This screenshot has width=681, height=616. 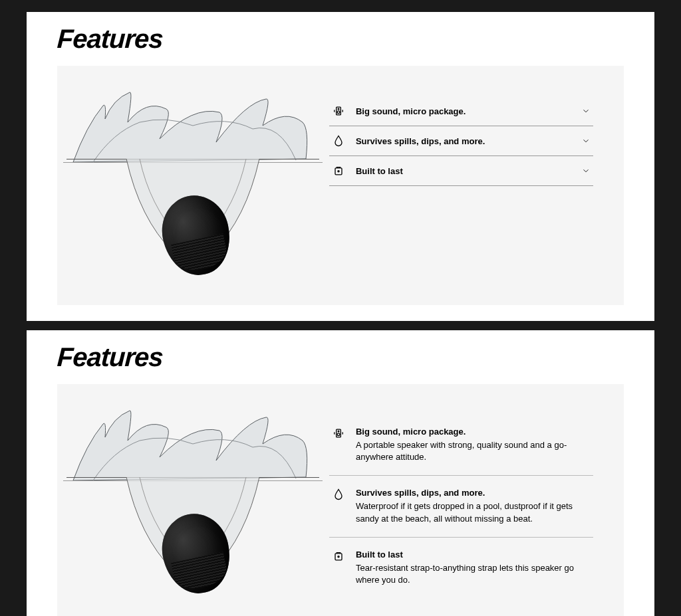 I want to click on feature-item-sound: Big sound, micro package. A portable spe…, so click(x=462, y=445).